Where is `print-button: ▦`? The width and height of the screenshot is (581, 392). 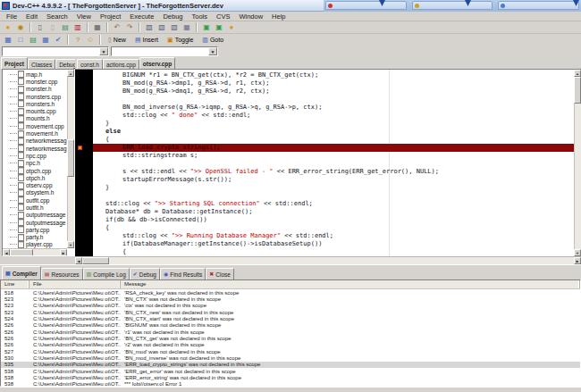
print-button: ▦ is located at coordinates (98, 28).